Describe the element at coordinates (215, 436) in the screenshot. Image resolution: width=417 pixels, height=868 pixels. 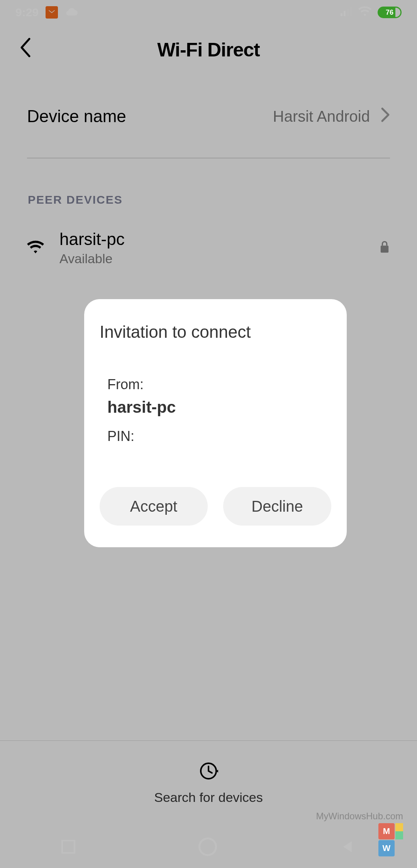
I see `dialog-pin-label: PIN:` at that location.